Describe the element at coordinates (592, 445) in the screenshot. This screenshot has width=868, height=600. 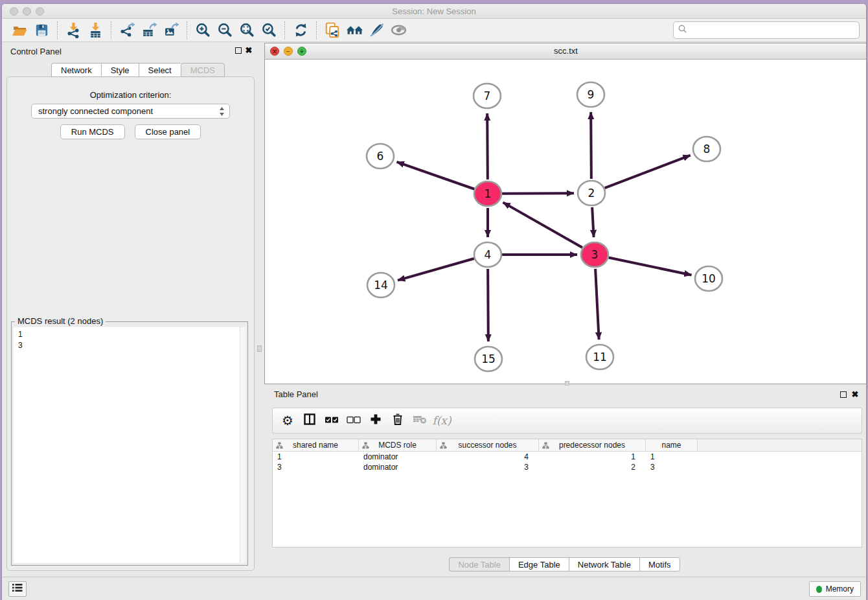
I see `column-header-predecessor-nodes: predecessor nodes` at that location.